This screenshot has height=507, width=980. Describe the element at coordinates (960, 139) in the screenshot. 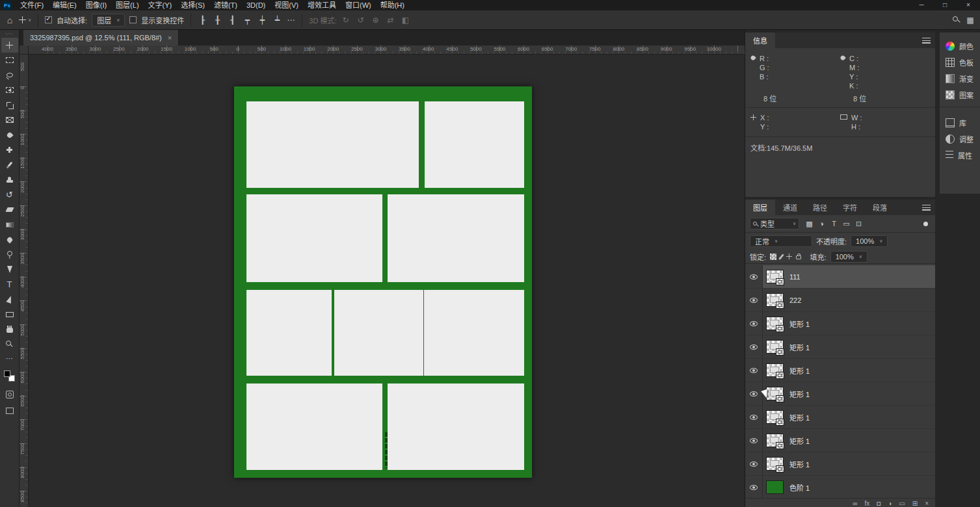

I see `rail-item-adjustments: 调整` at that location.